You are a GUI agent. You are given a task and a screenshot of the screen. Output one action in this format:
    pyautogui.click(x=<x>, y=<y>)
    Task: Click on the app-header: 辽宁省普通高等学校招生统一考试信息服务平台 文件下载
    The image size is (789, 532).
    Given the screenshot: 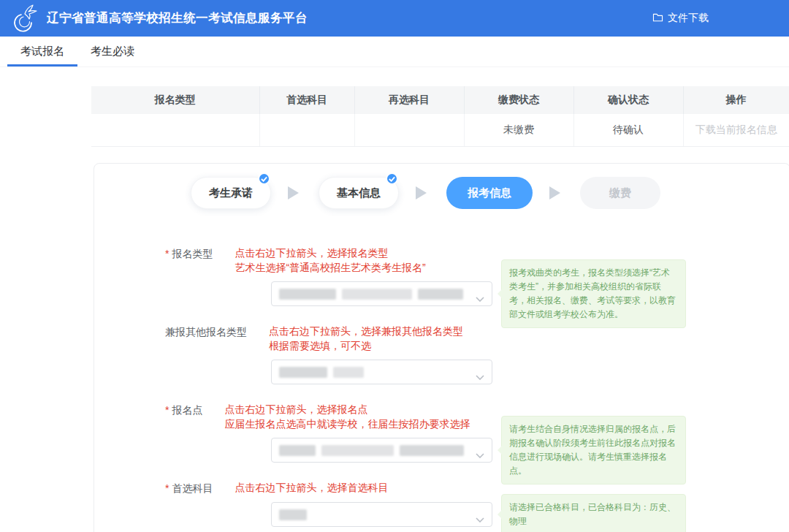 What is the action you would take?
    pyautogui.click(x=394, y=18)
    